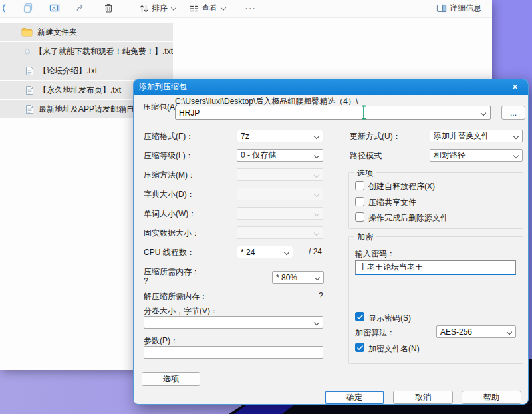 Image resolution: width=532 pixels, height=414 pixels. What do you see at coordinates (55, 8) in the screenshot?
I see `rename-button: A` at bounding box center [55, 8].